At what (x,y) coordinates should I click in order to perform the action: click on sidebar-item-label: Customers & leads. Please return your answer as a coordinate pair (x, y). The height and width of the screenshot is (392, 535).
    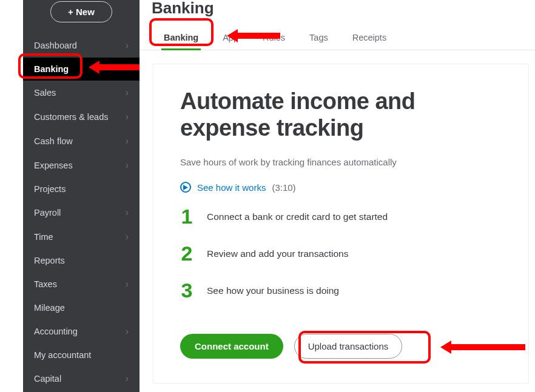
    Looking at the image, I should click on (72, 117).